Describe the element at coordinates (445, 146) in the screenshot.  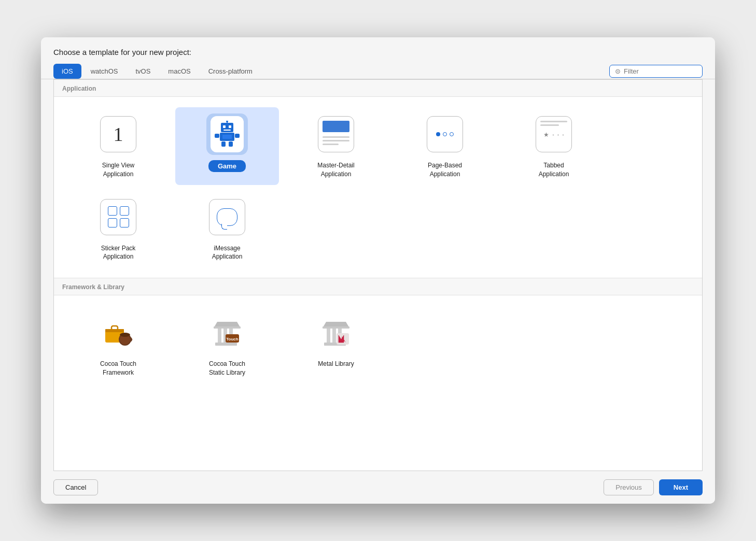
I see `template-page-based: Page-BasedApplication` at that location.